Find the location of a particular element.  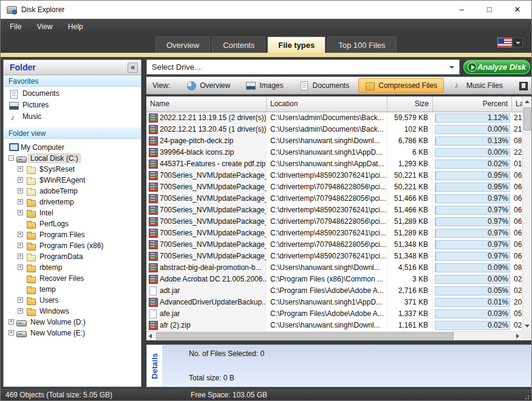

collapse-panel-button: « is located at coordinates (132, 68).